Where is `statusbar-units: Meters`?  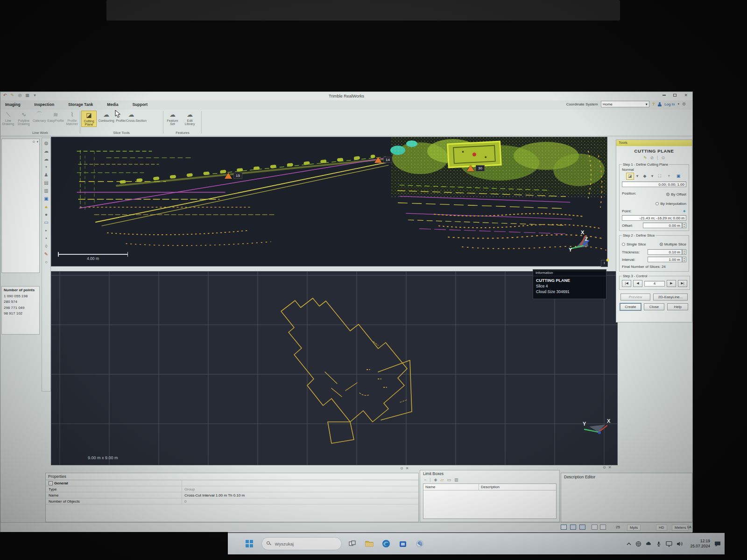
statusbar-units: Meters is located at coordinates (680, 527).